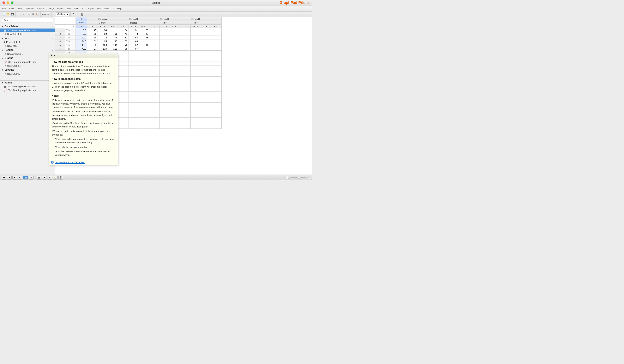 The width and height of the screenshot is (624, 364). I want to click on nav-next: ▶, so click(15, 178).